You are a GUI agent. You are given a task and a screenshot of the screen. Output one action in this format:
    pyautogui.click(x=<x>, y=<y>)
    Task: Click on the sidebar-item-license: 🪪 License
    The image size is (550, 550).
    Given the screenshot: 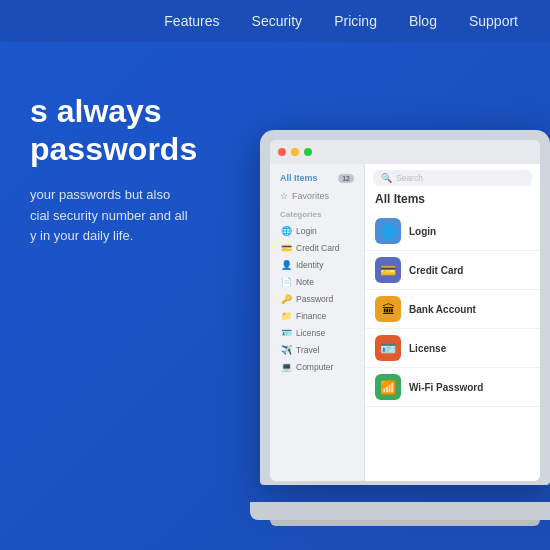 What is the action you would take?
    pyautogui.click(x=317, y=332)
    